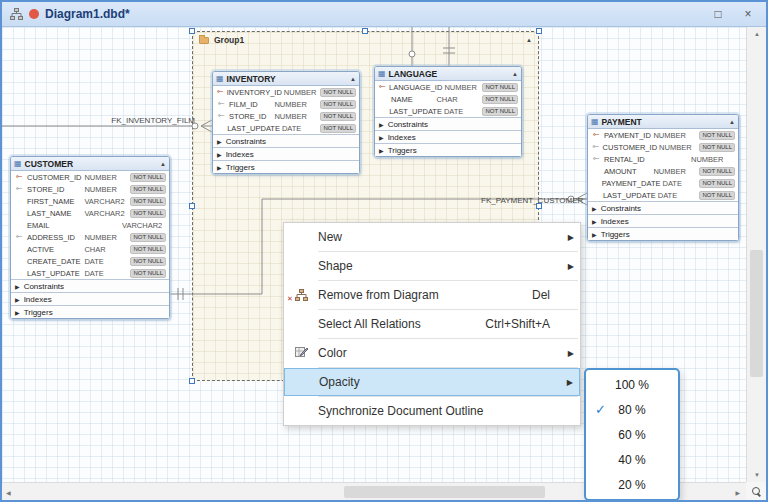 The width and height of the screenshot is (768, 502). What do you see at coordinates (718, 14) in the screenshot?
I see `maximize-button: □` at bounding box center [718, 14].